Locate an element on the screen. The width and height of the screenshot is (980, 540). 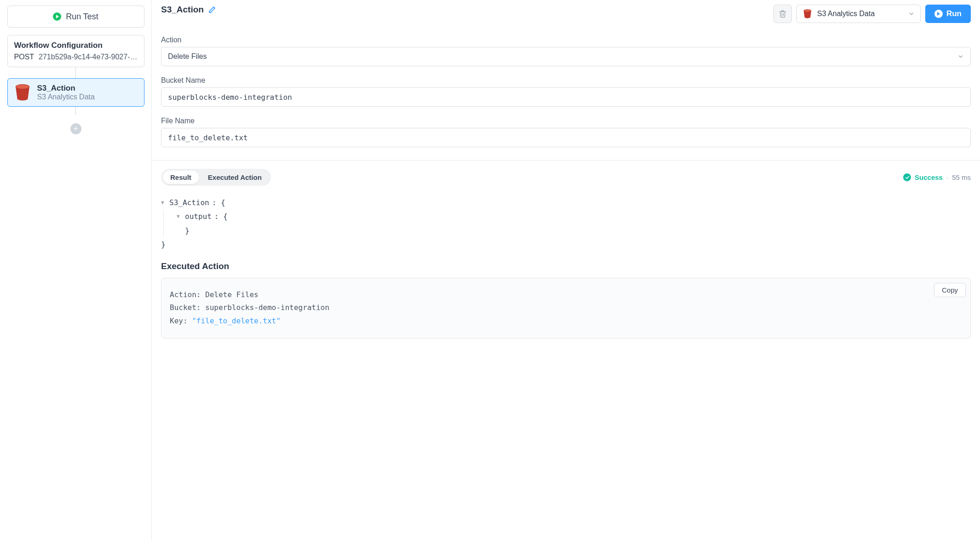
success-check-icon is located at coordinates (907, 178).